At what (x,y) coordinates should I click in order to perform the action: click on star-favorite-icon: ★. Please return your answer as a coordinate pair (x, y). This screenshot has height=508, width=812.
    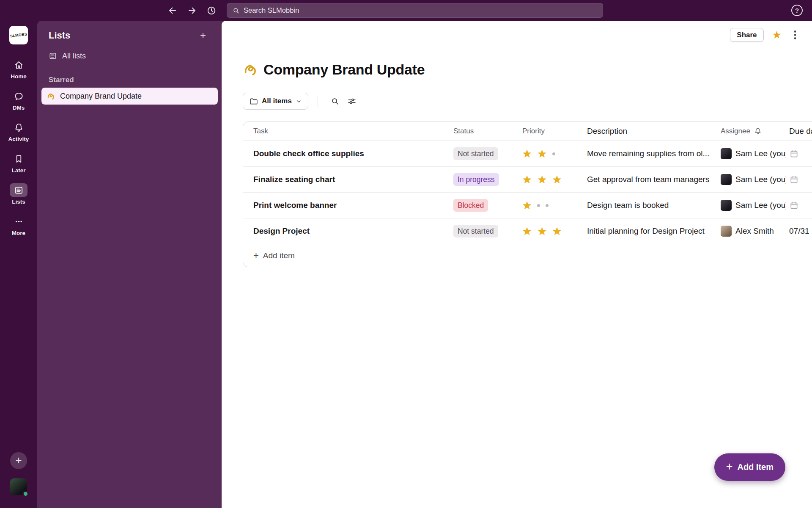
    Looking at the image, I should click on (777, 35).